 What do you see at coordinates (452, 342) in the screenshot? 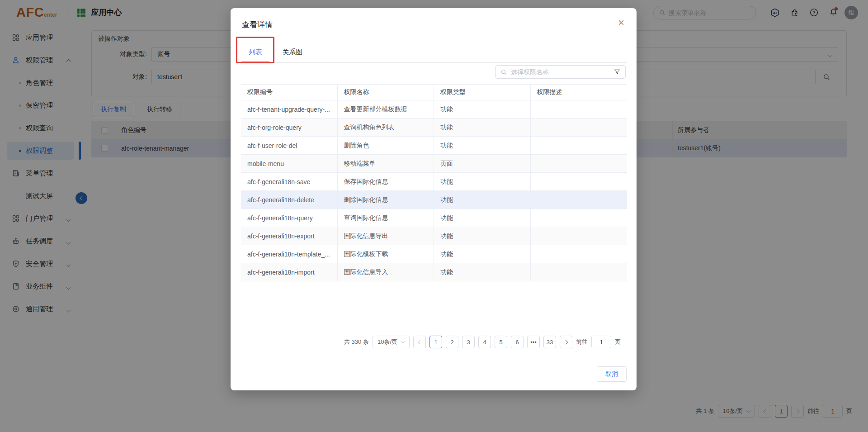
I see `page-button-2: 2` at bounding box center [452, 342].